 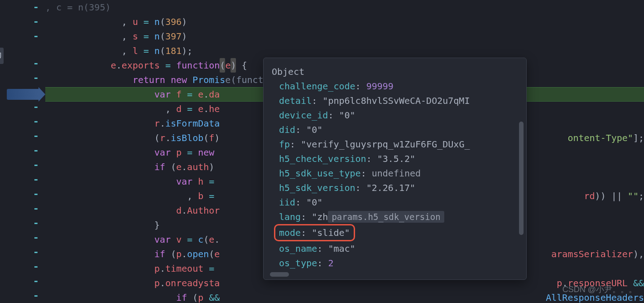 I want to click on tooltip-property: h5_sdk_use_type: undefined, so click(x=399, y=173).